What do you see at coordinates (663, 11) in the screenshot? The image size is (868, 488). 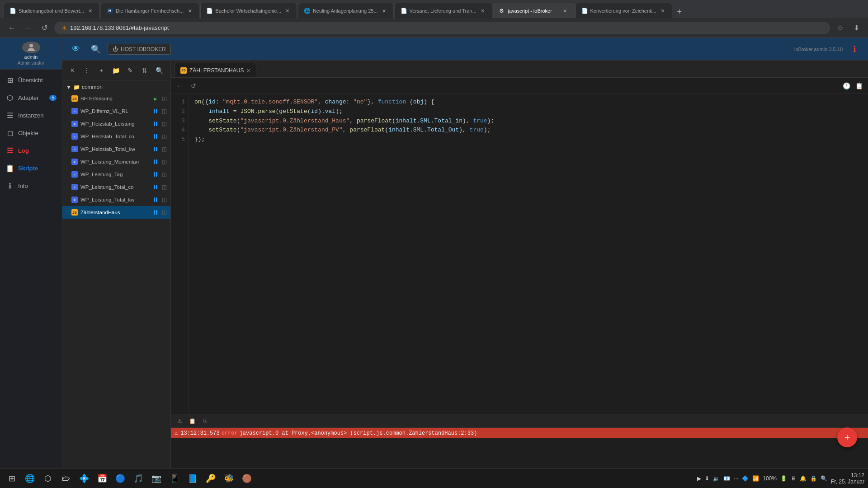 I see `tab-close-7: ×` at bounding box center [663, 11].